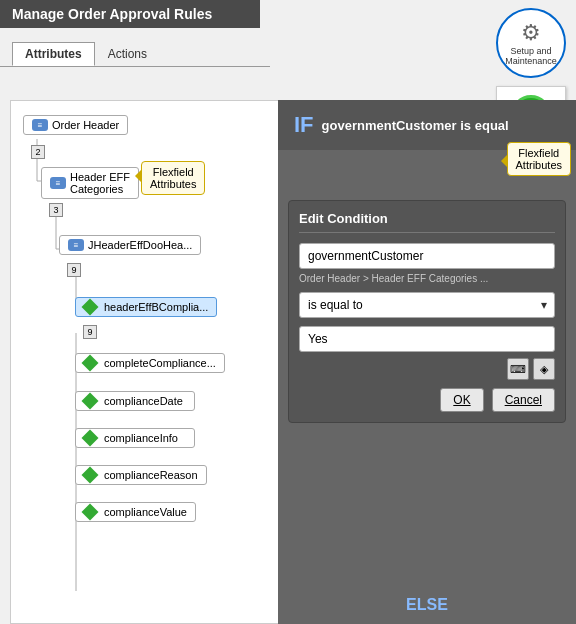 The height and width of the screenshot is (624, 576). I want to click on page-title: Manage Order Approval Rules, so click(130, 14).